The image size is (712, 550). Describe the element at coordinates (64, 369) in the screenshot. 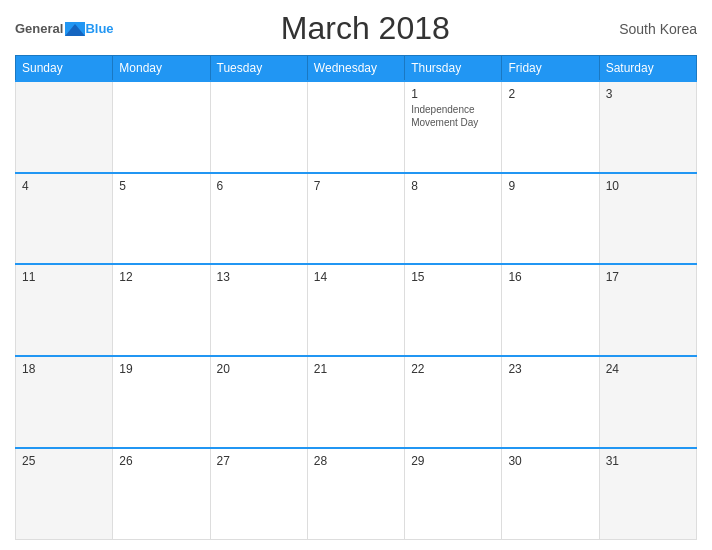

I see `day-number: 18` at that location.